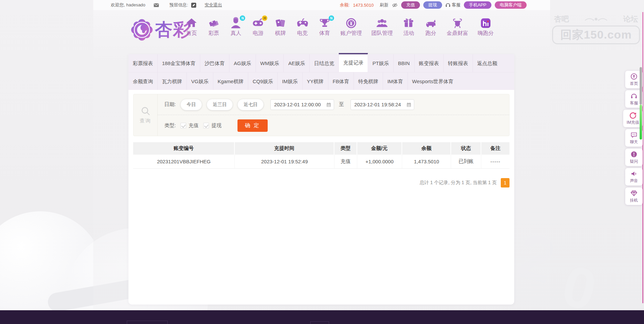 This screenshot has height=324, width=644. What do you see at coordinates (351, 27) in the screenshot?
I see `nav-account-management: 账户管理` at bounding box center [351, 27].